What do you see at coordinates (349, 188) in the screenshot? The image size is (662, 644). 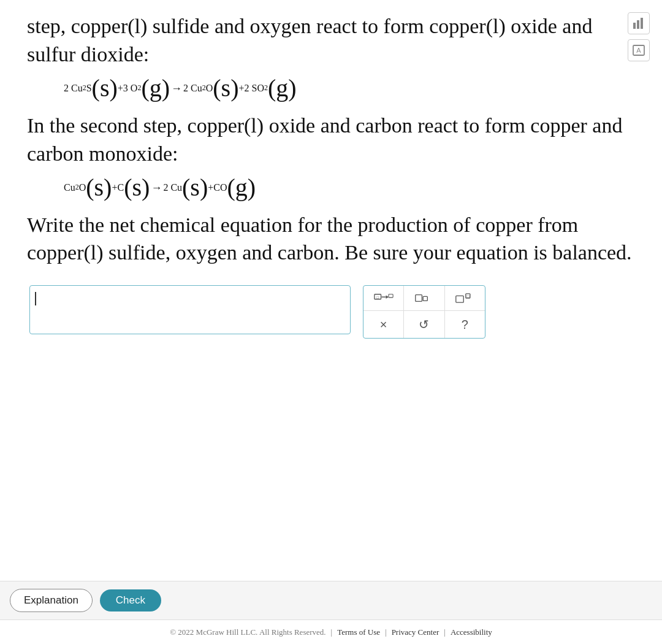 I see `equation-2: Cu 2 O (s) +C (s) → 2 Cu (s) +CO (g)` at bounding box center [349, 188].